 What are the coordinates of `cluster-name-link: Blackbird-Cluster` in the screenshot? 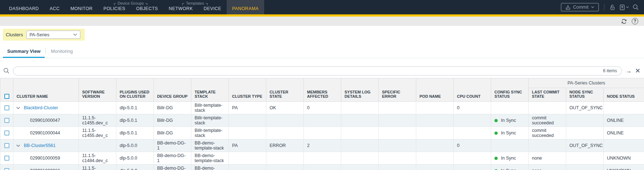 It's located at (41, 108).